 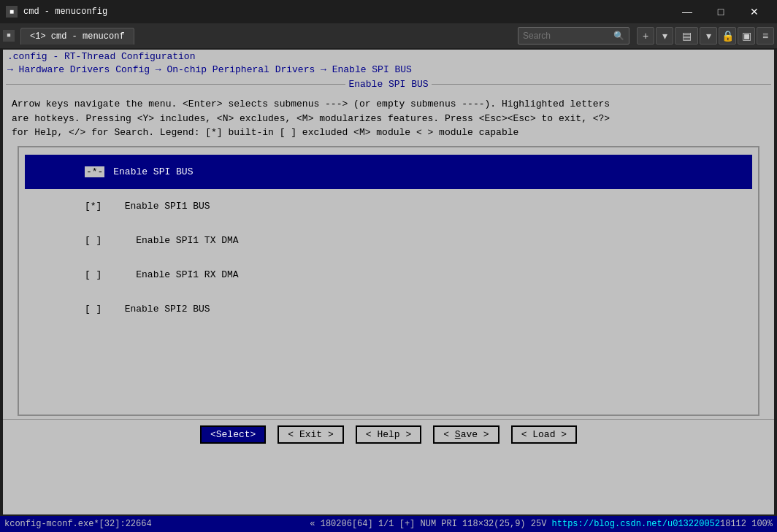 What do you see at coordinates (233, 435) in the screenshot?
I see `select-button: <Select>` at bounding box center [233, 435].